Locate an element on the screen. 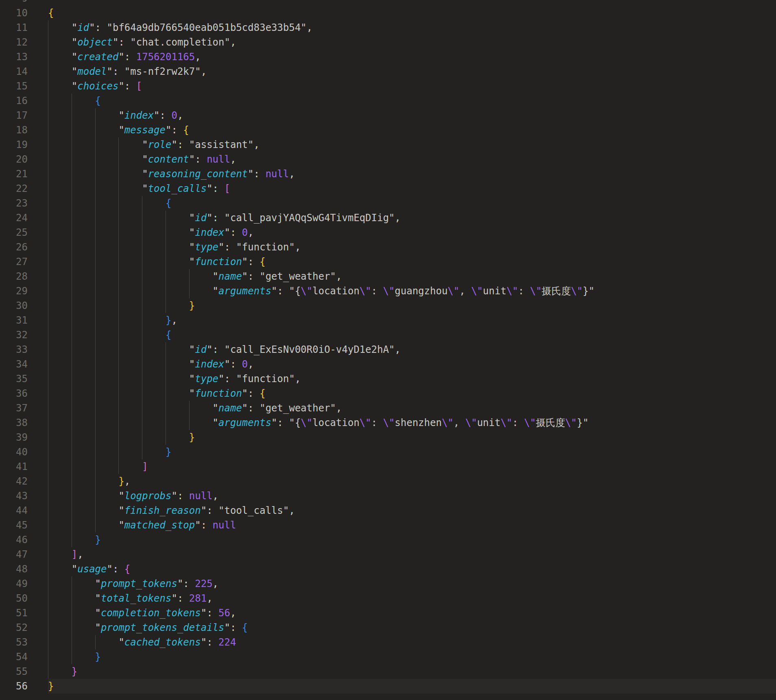  code-line: 33 "id": "call_ExEsNv00R0iO-v4yD1e2hA", is located at coordinates (388, 350).